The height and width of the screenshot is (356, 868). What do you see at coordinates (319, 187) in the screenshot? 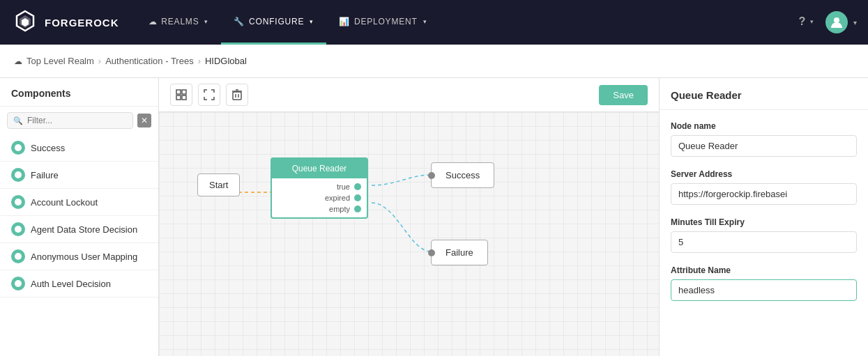
I see `output-true: true` at bounding box center [319, 187].